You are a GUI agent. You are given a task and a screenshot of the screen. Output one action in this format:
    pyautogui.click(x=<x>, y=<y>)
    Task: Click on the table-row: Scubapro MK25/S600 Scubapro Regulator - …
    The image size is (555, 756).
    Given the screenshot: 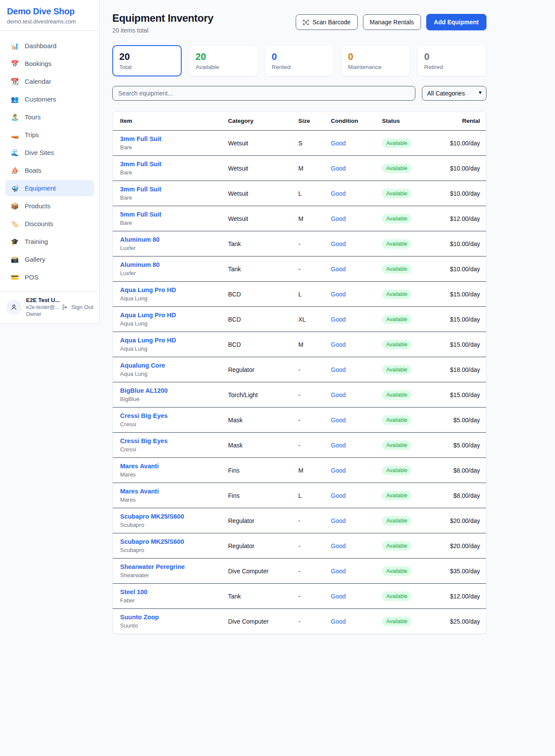 What is the action you would take?
    pyautogui.click(x=299, y=546)
    